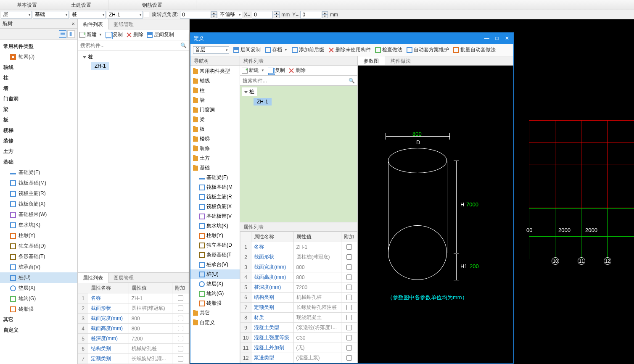 The width and height of the screenshot is (634, 364). What do you see at coordinates (39, 330) in the screenshot?
I see `nav-custom: 自定义` at bounding box center [39, 330].